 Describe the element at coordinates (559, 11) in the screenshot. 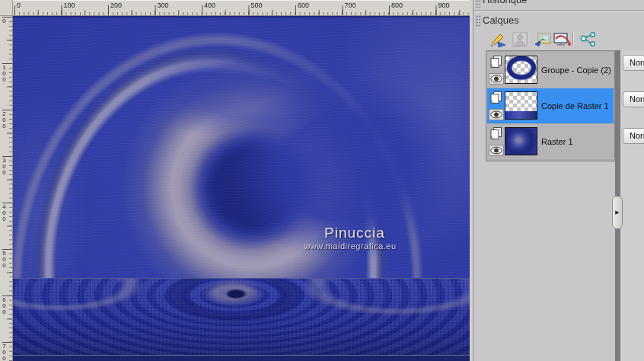

I see `panel-separator` at that location.